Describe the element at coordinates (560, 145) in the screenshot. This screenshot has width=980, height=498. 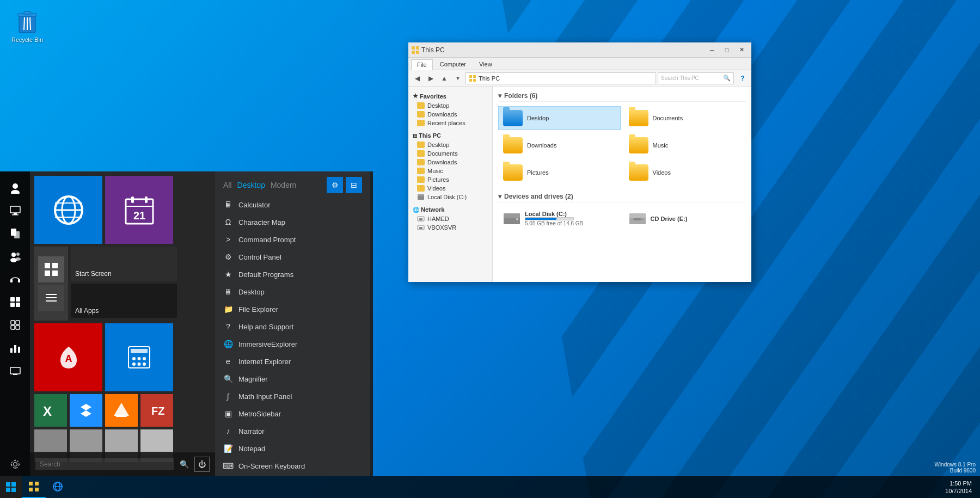
I see `folder-item-downloads: Downloads` at that location.